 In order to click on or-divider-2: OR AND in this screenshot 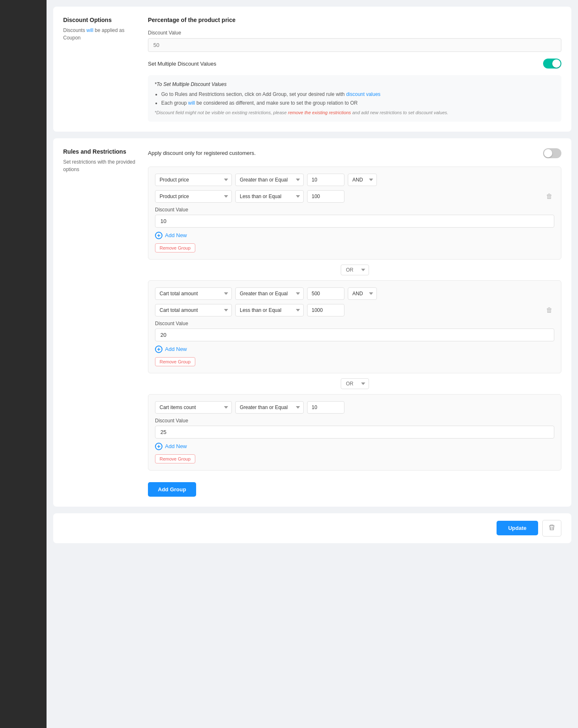, I will do `click(355, 384)`.